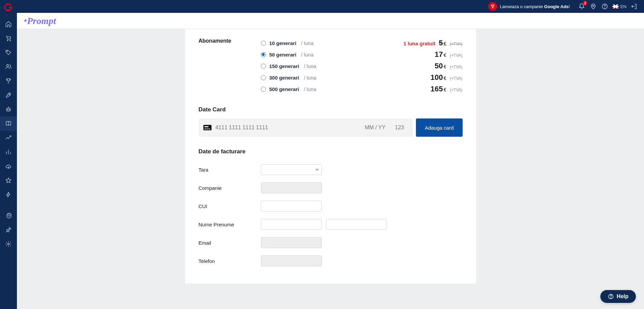 The image size is (644, 309). Describe the element at coordinates (8, 216) in the screenshot. I see `sidebar-fire` at that location.